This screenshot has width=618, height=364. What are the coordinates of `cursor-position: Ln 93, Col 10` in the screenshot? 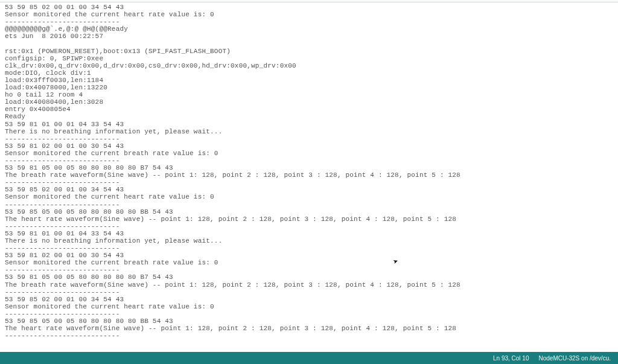 It's located at (511, 359).